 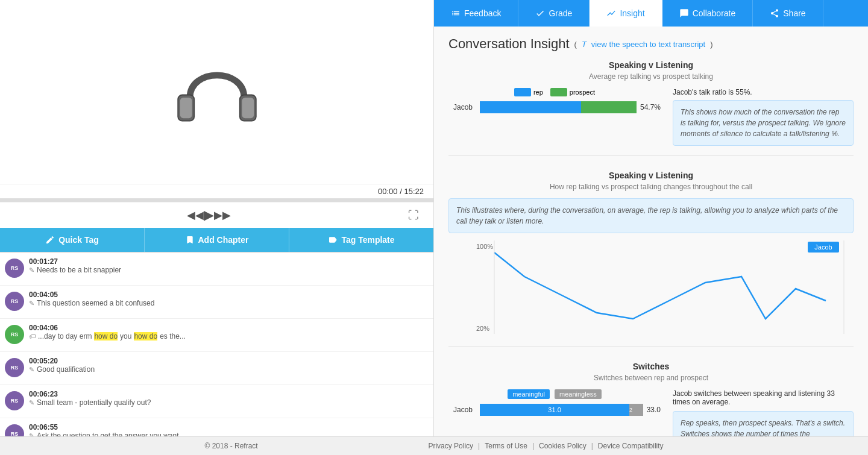 What do you see at coordinates (823, 247) in the screenshot?
I see `svg-text: Jacob` at bounding box center [823, 247].